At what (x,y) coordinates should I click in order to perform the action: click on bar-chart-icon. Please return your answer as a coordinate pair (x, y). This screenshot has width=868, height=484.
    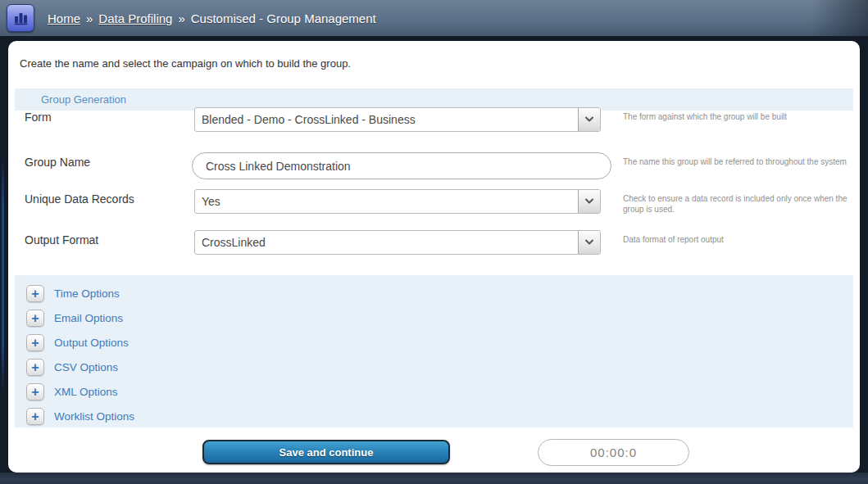
    Looking at the image, I should click on (20, 18).